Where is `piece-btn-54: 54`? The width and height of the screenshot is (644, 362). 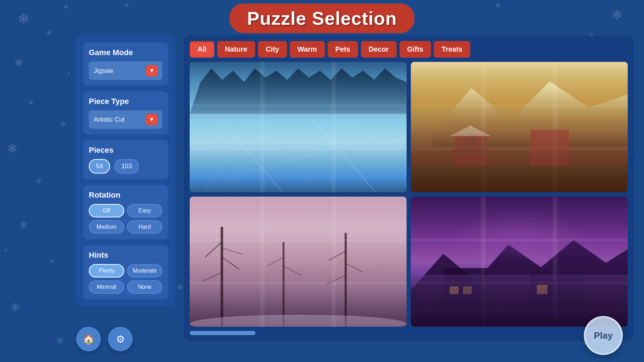 piece-btn-54: 54 is located at coordinates (99, 166).